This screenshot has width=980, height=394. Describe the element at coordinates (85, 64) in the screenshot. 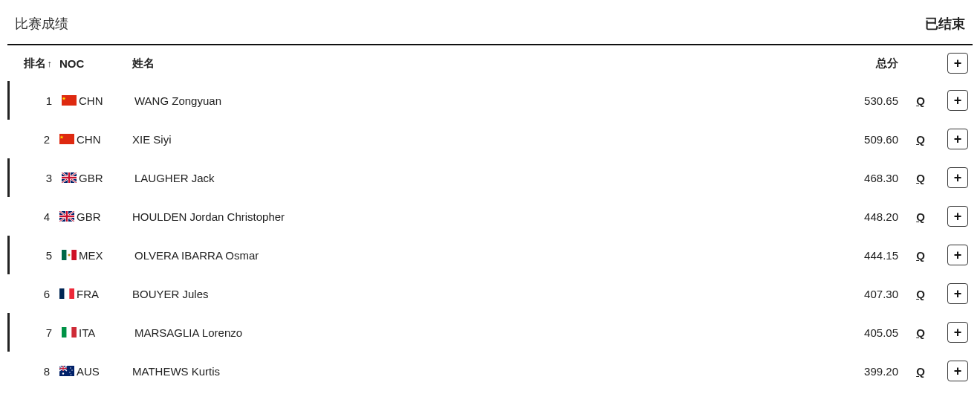

I see `header-noc: NOC` at that location.